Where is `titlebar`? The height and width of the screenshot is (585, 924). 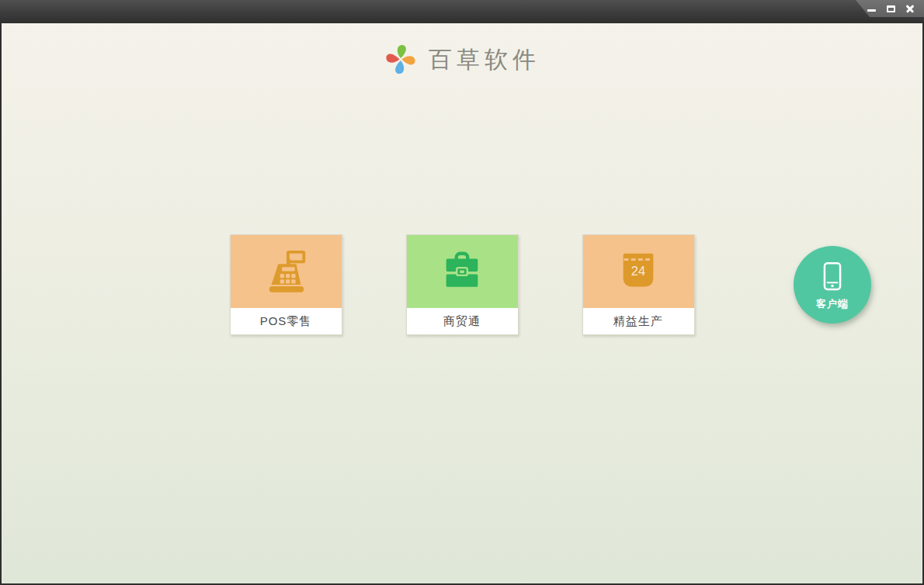
titlebar is located at coordinates (462, 12).